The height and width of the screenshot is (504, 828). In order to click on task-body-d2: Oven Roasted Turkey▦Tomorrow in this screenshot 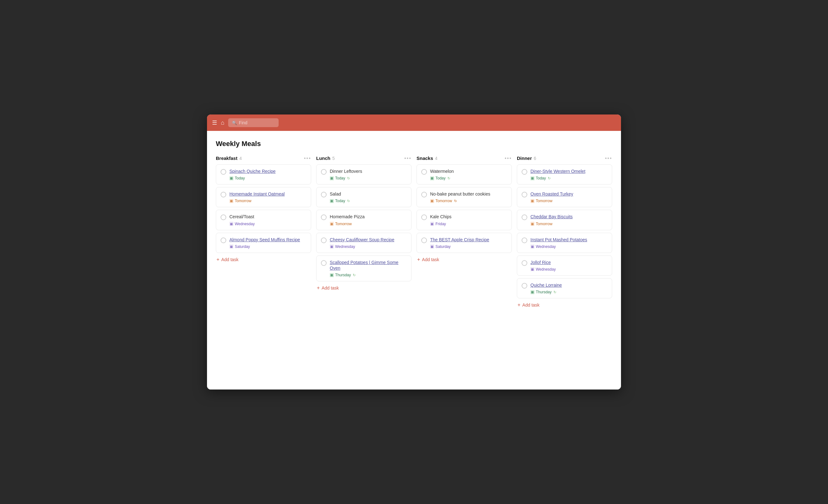, I will do `click(569, 197)`.